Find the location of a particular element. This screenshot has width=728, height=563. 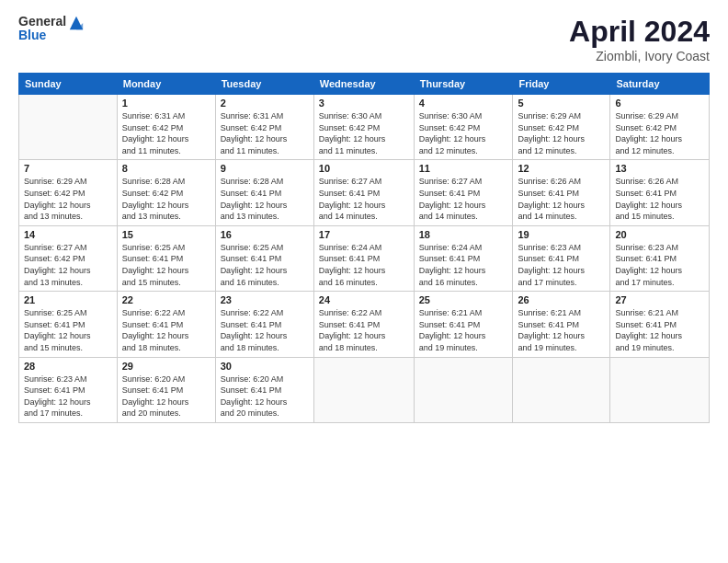

table-row: 21Sunrise: 6:25 AMSunset: 6:41 PMDayligh… is located at coordinates (68, 324).